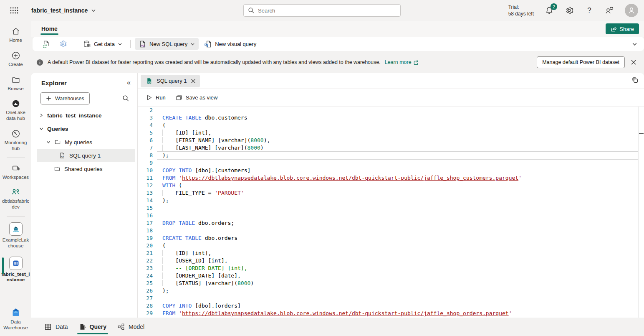  I want to click on app-launcher-icon, so click(14, 10).